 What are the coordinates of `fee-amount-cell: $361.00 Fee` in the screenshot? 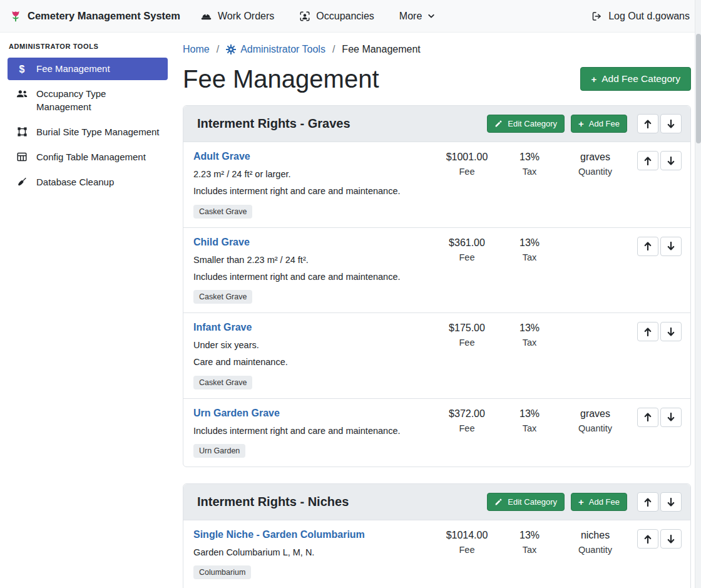 It's located at (467, 249).